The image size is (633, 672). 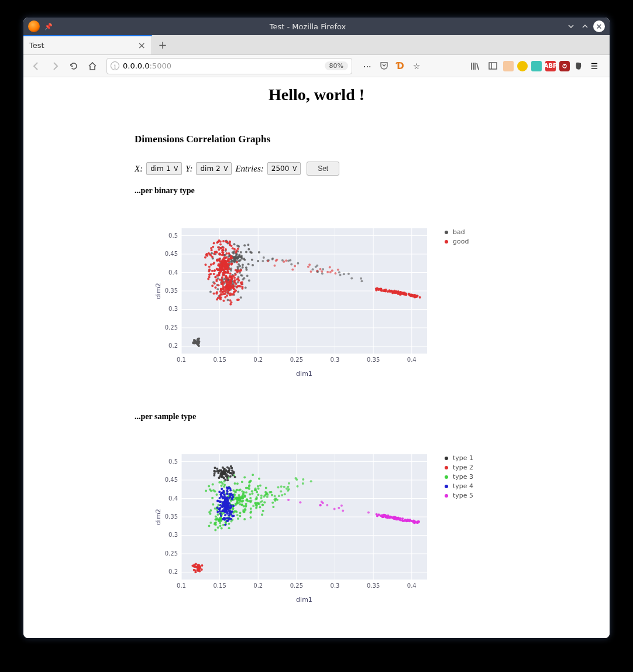 I want to click on ext-icon-evernote, so click(x=579, y=66).